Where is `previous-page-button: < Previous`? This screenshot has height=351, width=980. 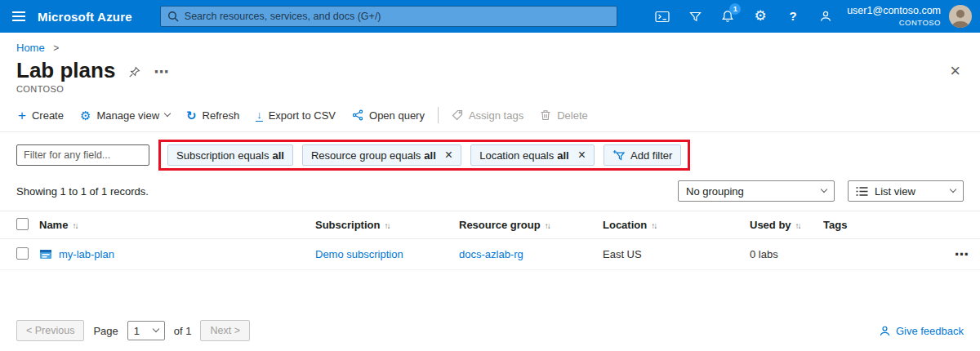
previous-page-button: < Previous is located at coordinates (51, 331).